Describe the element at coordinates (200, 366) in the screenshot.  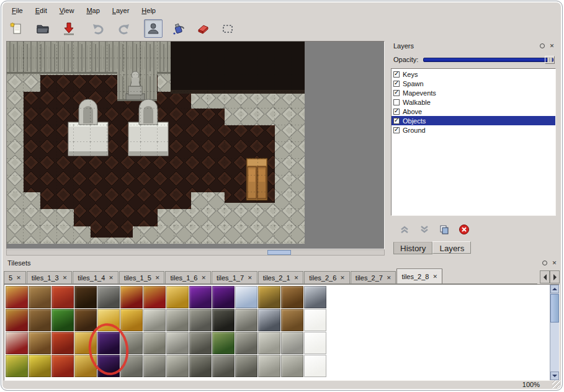
I see `tile-gargoyle-base` at that location.